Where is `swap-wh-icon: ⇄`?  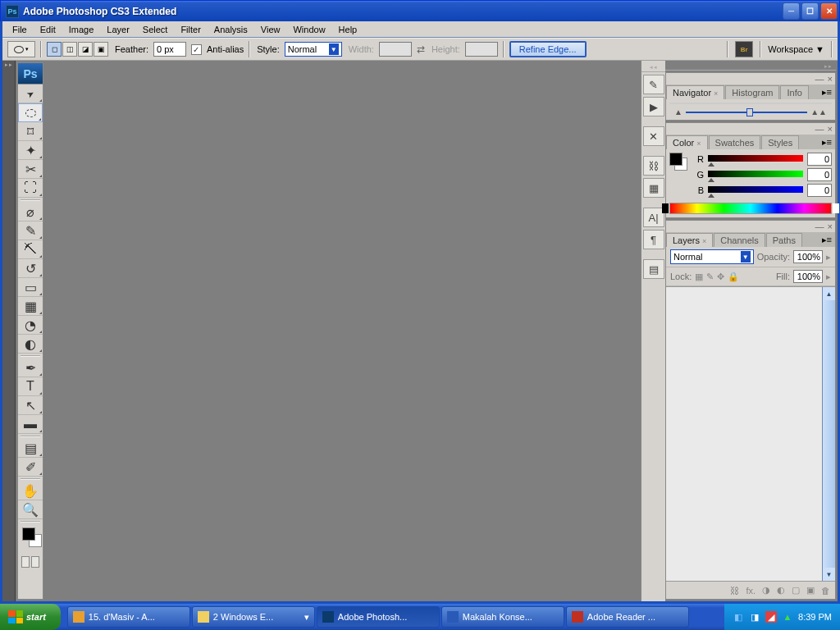 swap-wh-icon: ⇄ is located at coordinates (421, 49).